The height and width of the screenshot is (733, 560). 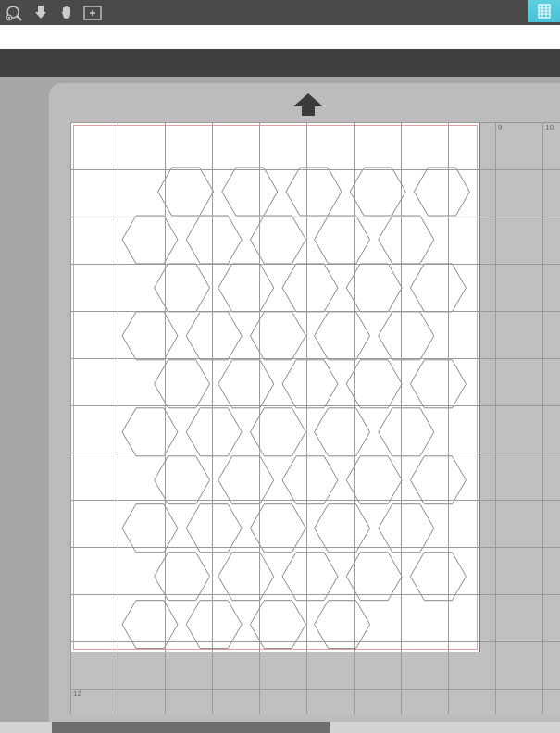 I want to click on horizontal-scrollbar, so click(x=280, y=727).